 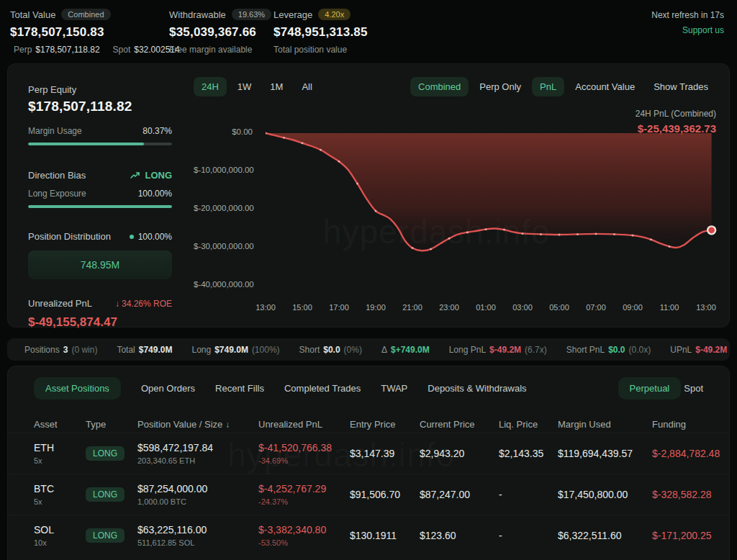 What do you see at coordinates (198, 530) in the screenshot?
I see `position-value: $63,225,116.00` at bounding box center [198, 530].